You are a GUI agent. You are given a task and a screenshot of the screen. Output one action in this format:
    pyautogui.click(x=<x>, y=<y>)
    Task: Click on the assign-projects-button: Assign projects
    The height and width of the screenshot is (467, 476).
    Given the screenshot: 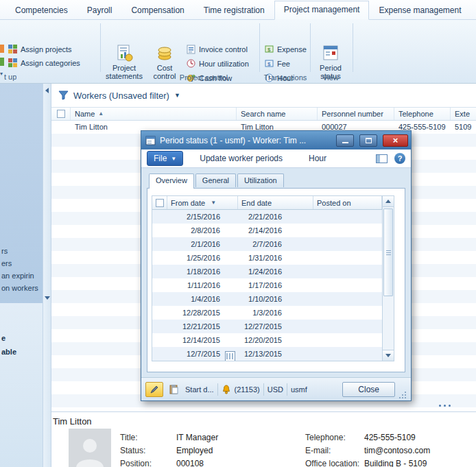 What is the action you would take?
    pyautogui.click(x=40, y=49)
    